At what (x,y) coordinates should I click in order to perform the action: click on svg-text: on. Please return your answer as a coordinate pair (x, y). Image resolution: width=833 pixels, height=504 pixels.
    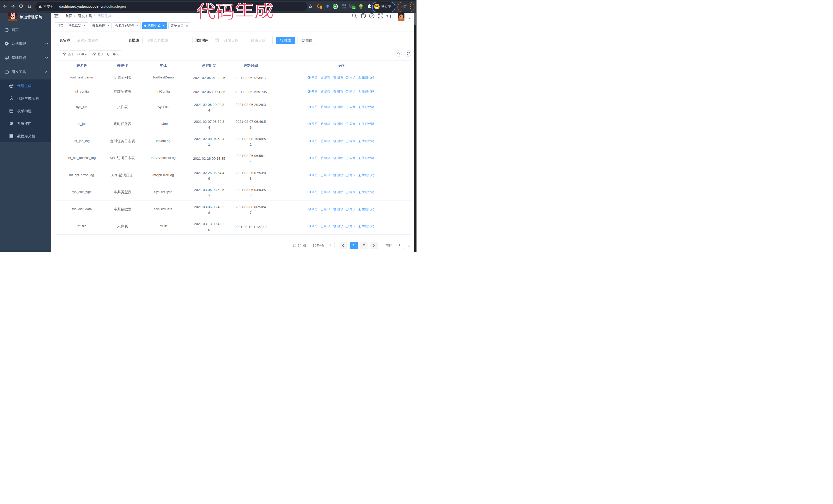
    Looking at the image, I should click on (354, 8).